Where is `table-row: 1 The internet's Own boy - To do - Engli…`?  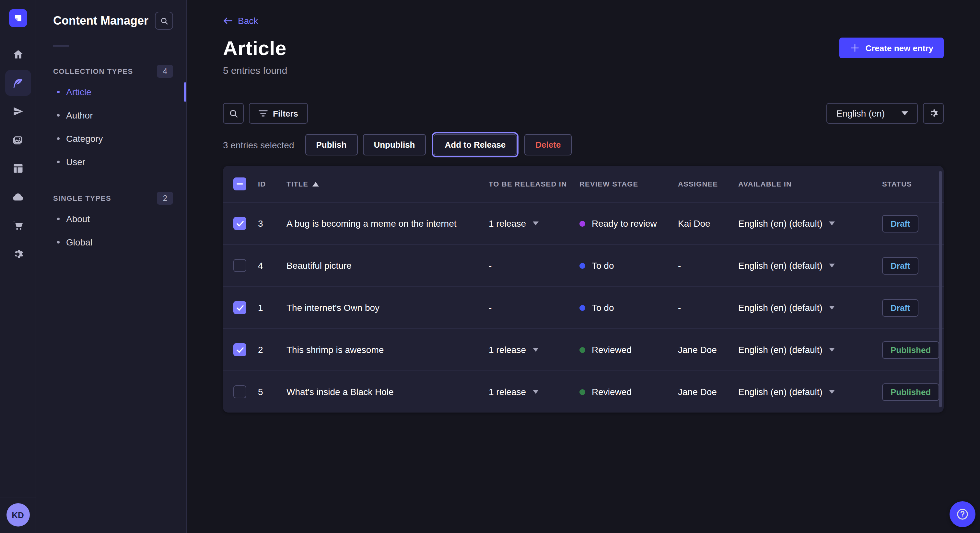
table-row: 1 The internet's Own boy - To do - Engli… is located at coordinates (584, 307).